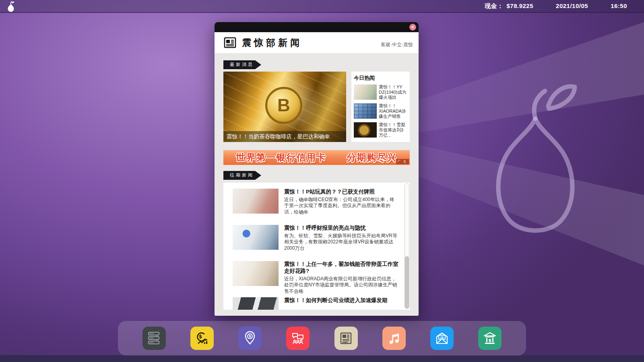  What do you see at coordinates (531, 77) in the screenshot?
I see `light-beam-upper` at bounding box center [531, 77].